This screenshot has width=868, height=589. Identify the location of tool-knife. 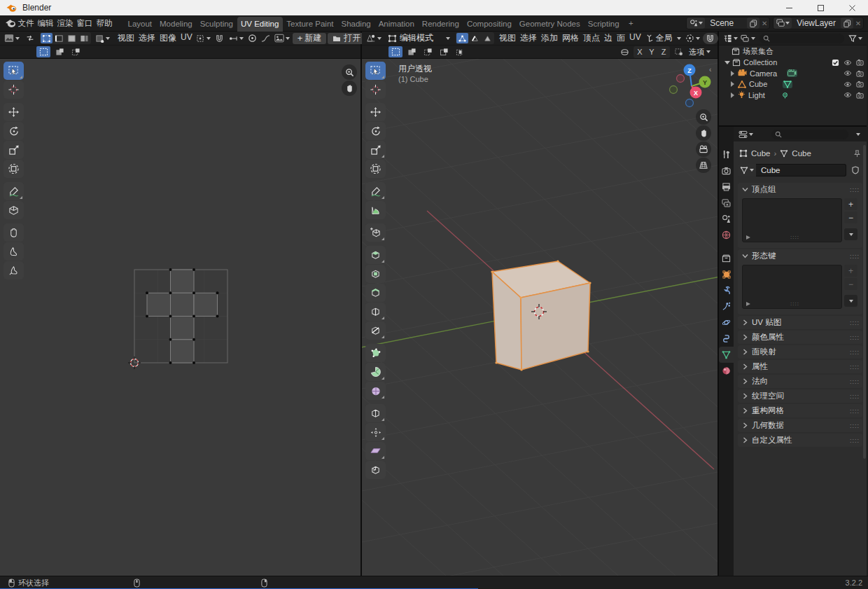
(375, 331).